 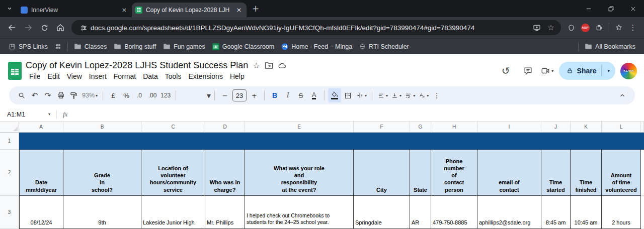 What do you see at coordinates (54, 76) in the screenshot?
I see `menu-edit: Edit` at bounding box center [54, 76].